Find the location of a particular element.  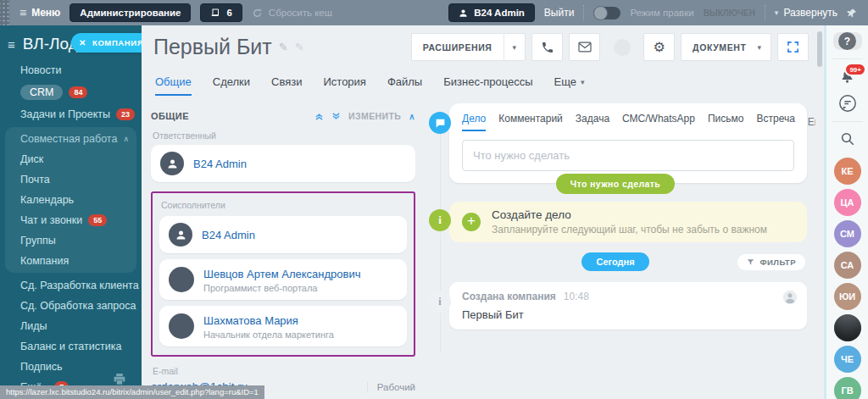

edit-title-icon-secondary: ✎ is located at coordinates (300, 47).